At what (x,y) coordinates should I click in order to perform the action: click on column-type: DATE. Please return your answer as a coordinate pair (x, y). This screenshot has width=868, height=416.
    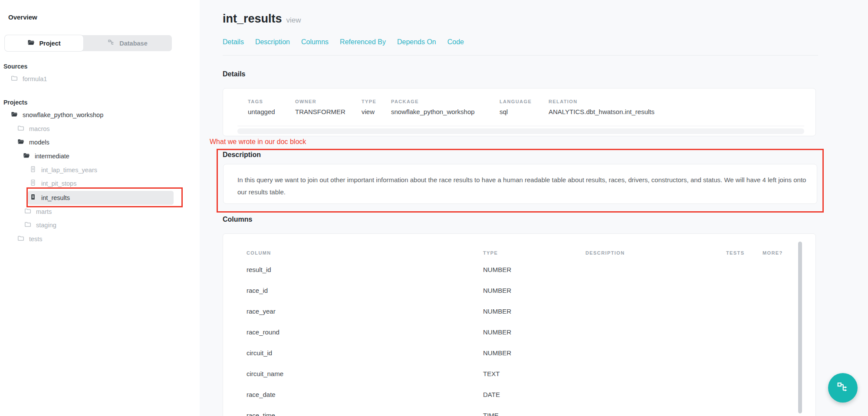
    Looking at the image, I should click on (491, 395).